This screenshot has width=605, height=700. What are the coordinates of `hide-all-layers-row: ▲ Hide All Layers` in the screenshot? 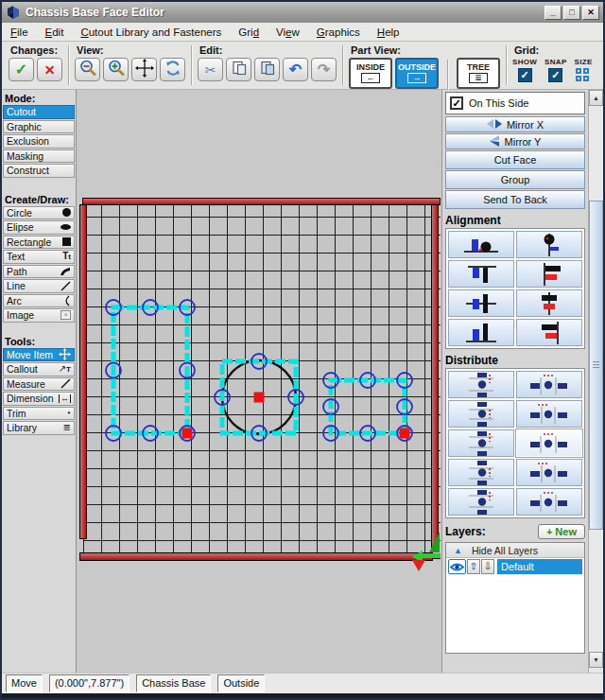 It's located at (515, 551).